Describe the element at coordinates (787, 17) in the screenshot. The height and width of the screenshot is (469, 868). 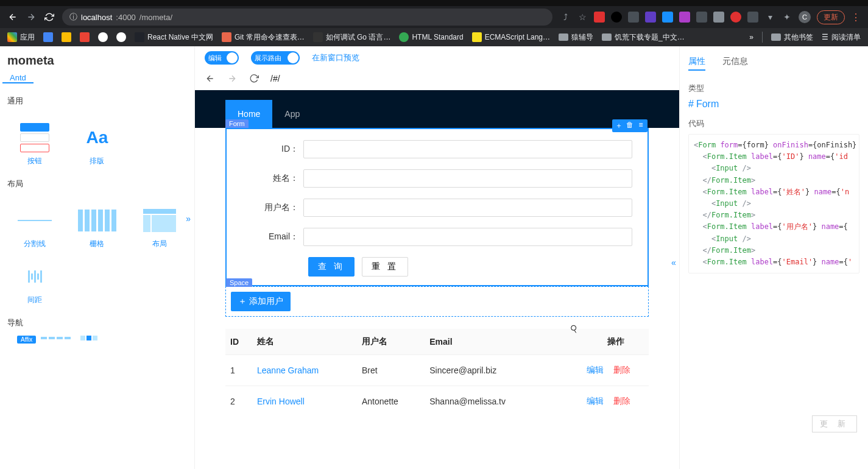
I see `extensions-icon: ✦` at that location.